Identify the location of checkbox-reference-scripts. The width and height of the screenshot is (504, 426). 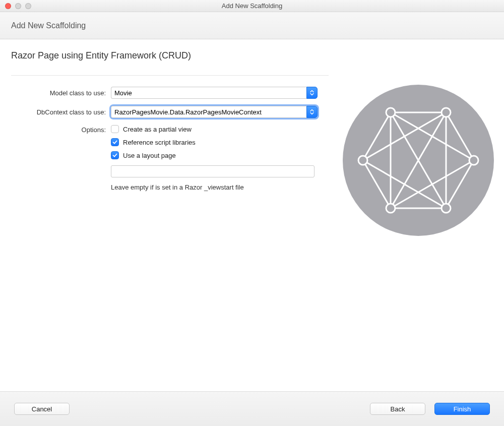
(115, 142).